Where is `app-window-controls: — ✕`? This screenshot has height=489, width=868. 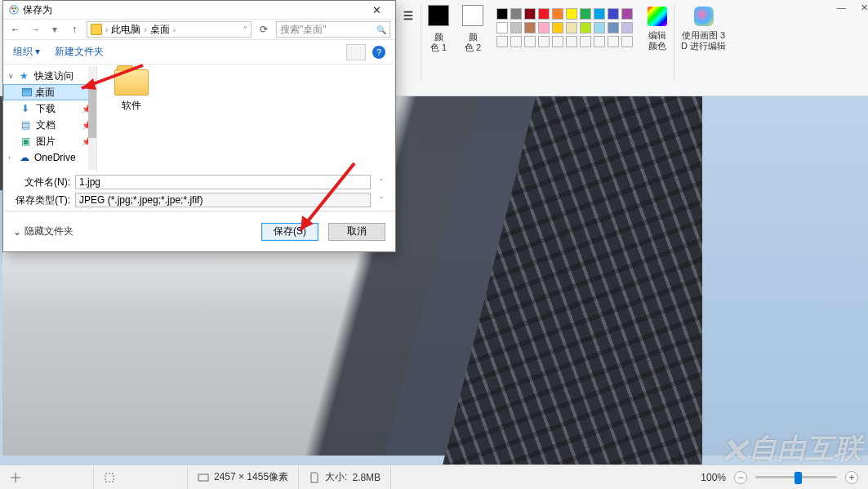
app-window-controls: — ✕ is located at coordinates (850, 7).